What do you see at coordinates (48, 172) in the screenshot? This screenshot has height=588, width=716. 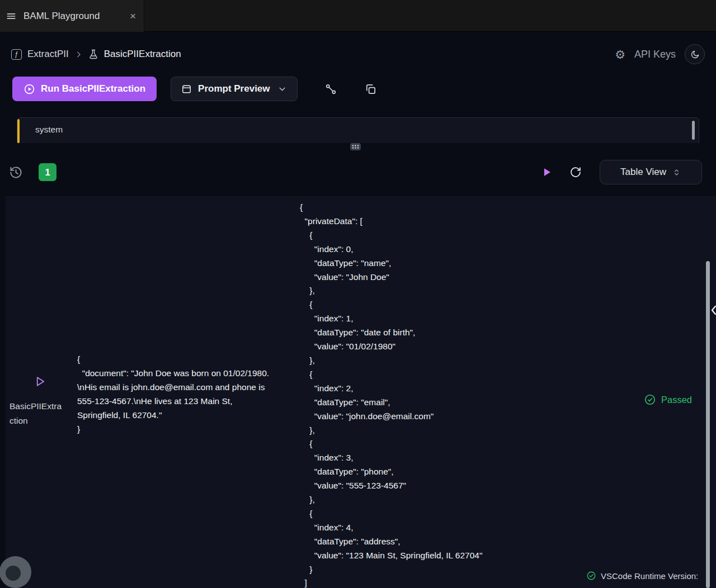 I see `test-count-badge: 1` at bounding box center [48, 172].